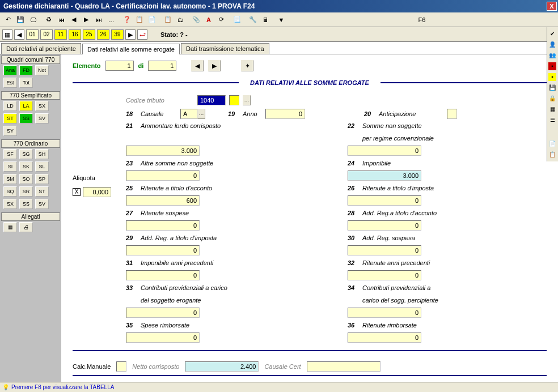 This screenshot has width=558, height=392. Describe the element at coordinates (42, 191) in the screenshot. I see `side-st2: ST` at that location.